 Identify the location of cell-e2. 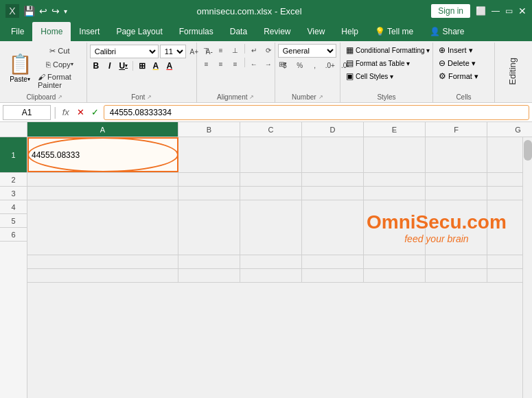
(395, 180).